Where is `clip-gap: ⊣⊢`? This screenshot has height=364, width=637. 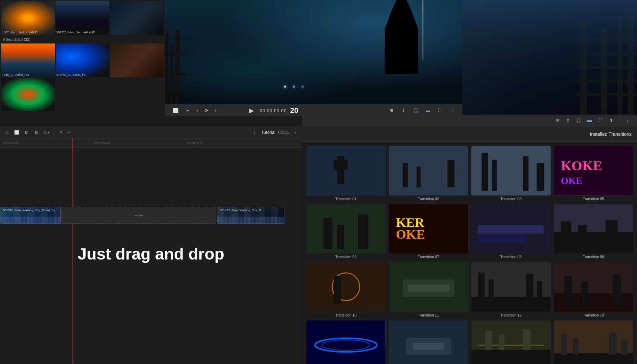
clip-gap: ⊣⊢ is located at coordinates (139, 215).